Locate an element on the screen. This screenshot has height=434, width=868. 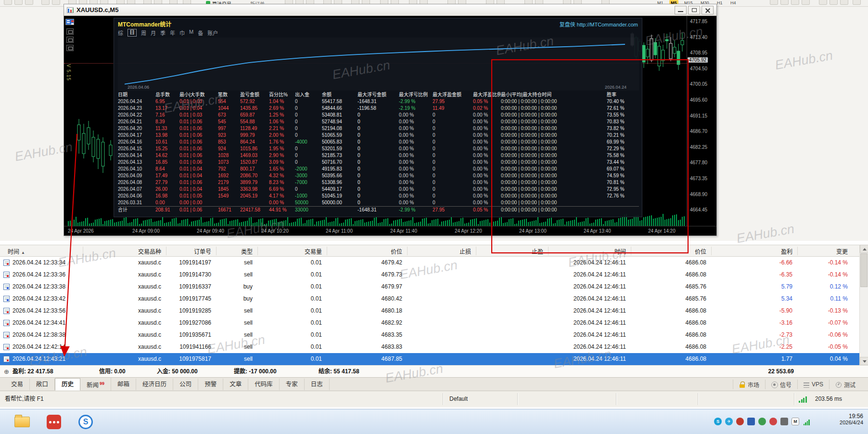
close-button is located at coordinates (707, 10).